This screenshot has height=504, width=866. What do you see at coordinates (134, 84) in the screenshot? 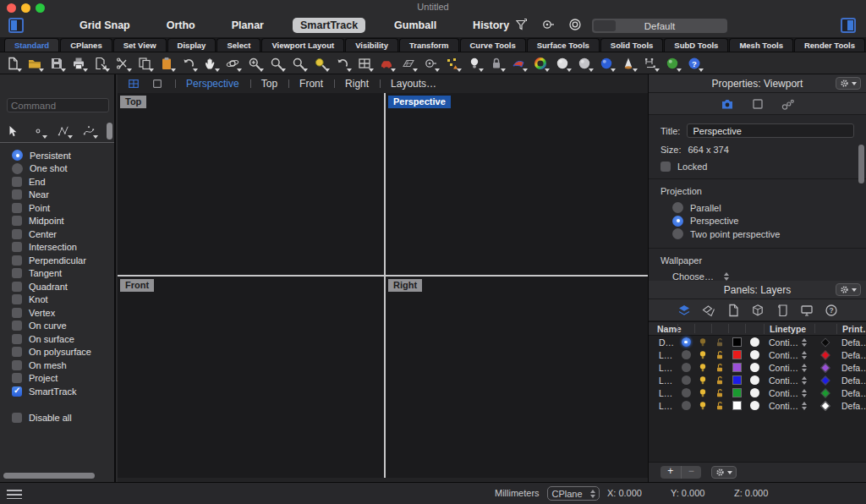
I see `four-pane-layout-icon` at bounding box center [134, 84].